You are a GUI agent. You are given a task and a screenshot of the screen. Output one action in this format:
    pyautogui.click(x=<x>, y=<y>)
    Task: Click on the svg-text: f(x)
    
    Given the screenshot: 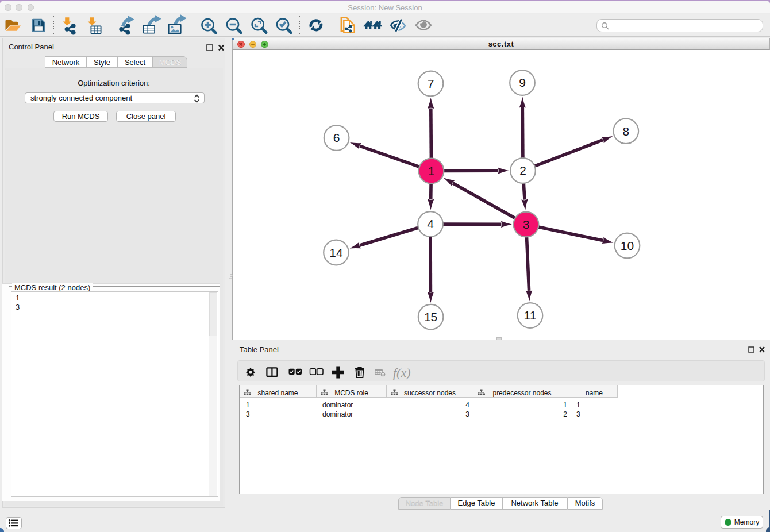 What is the action you would take?
    pyautogui.click(x=402, y=372)
    